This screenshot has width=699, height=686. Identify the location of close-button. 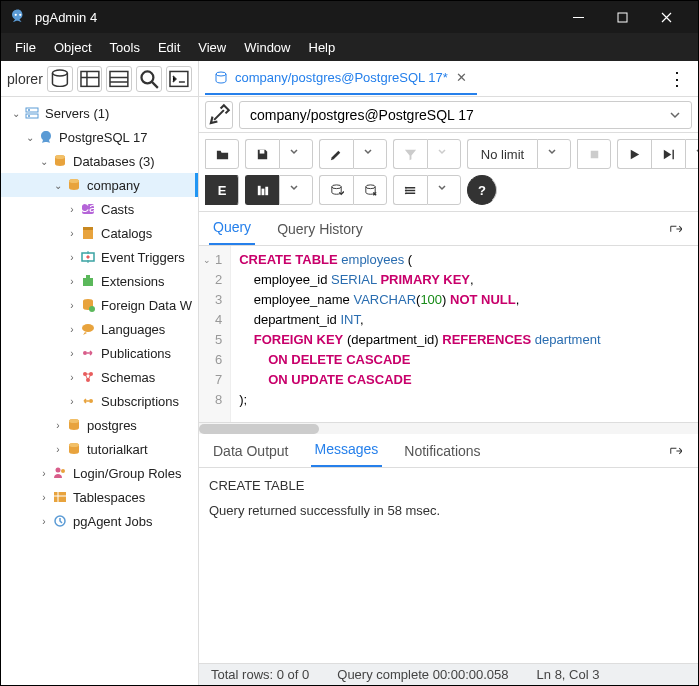
(670, 17).